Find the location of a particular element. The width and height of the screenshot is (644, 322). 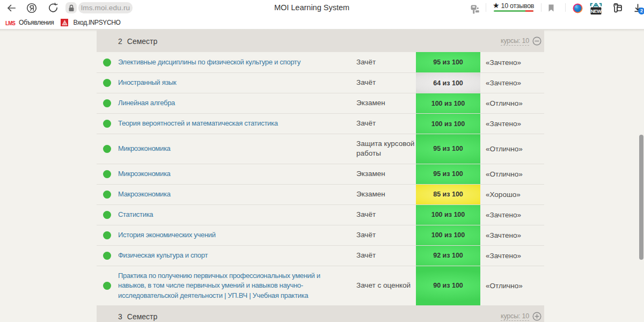

course-row: Иностранный языкЗачёт64 из 100«Зачтено» is located at coordinates (320, 83).